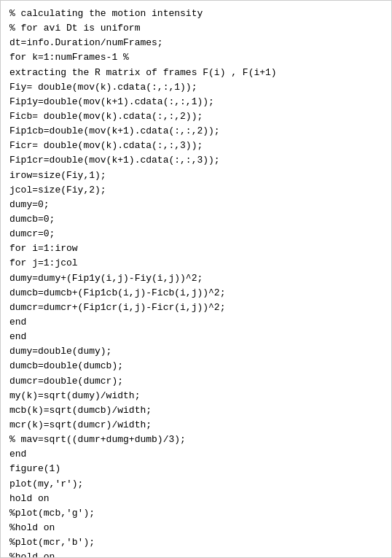 This screenshot has width=392, height=558. Describe the element at coordinates (196, 484) in the screenshot. I see `list-item: plot(my,'r');` at that location.